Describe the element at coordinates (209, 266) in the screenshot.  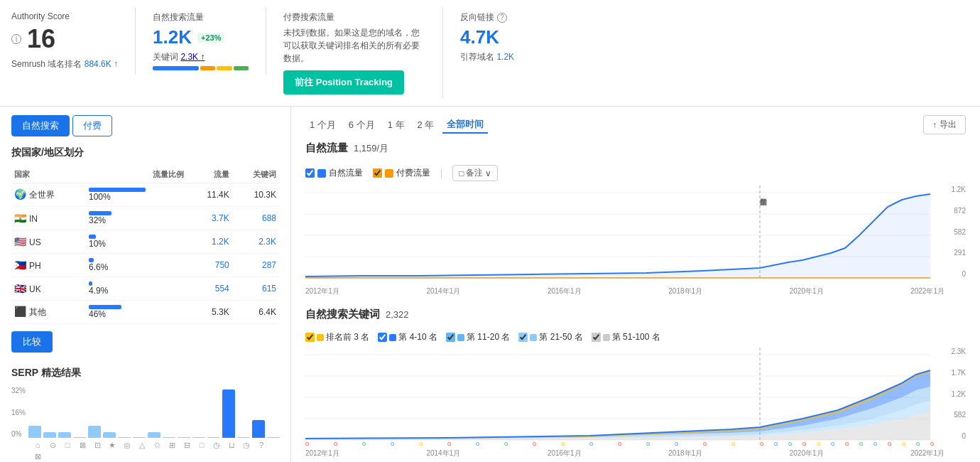
I see `traffic-value: 750` at that location.